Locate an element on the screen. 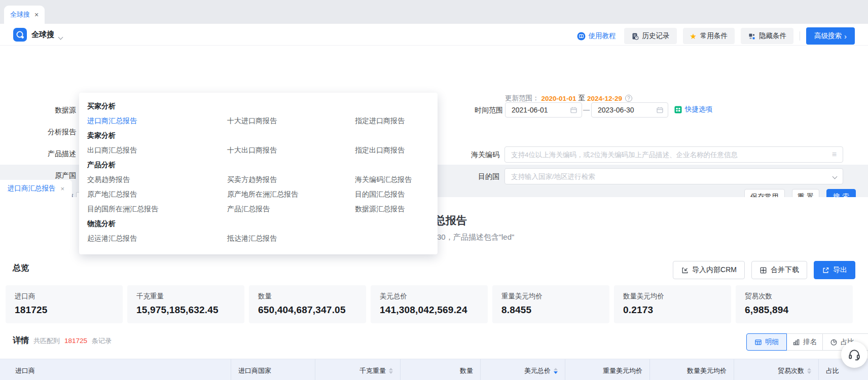 The height and width of the screenshot is (380, 868). col-usd-per-qty: 数量美元均价 is located at coordinates (692, 370).